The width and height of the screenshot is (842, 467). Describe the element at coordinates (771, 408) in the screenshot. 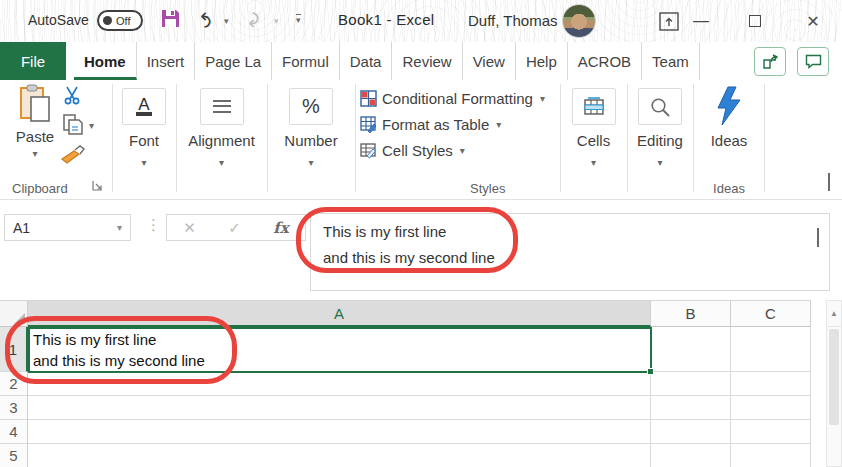

I see `cell-c3` at that location.